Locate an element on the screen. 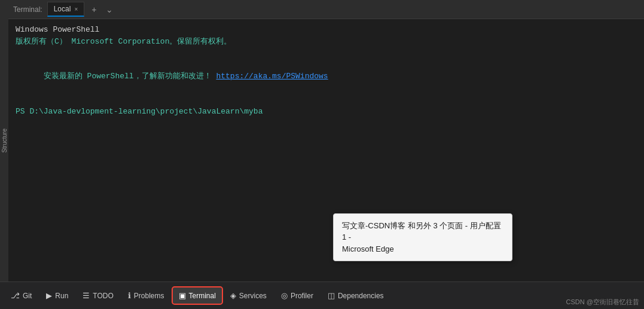 The image size is (644, 309). tab-services: ◈ Services is located at coordinates (249, 295).